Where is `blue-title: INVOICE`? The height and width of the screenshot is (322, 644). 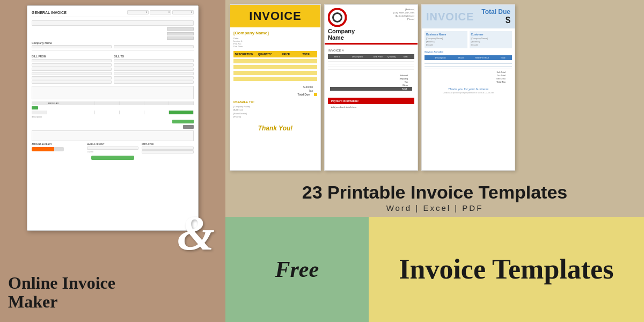
blue-title: INVOICE is located at coordinates (450, 17).